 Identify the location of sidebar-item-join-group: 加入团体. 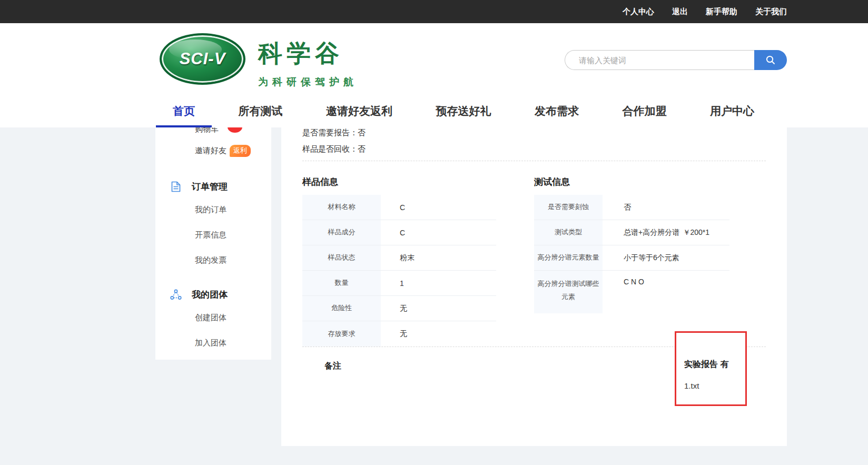
(233, 343).